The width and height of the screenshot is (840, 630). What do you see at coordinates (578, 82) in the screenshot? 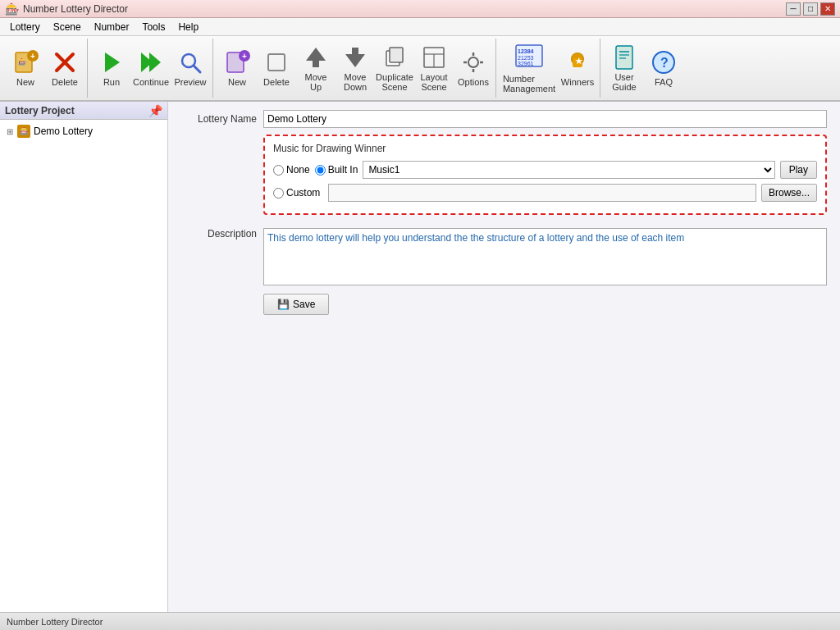
I see `winners-label: Winners` at bounding box center [578, 82].